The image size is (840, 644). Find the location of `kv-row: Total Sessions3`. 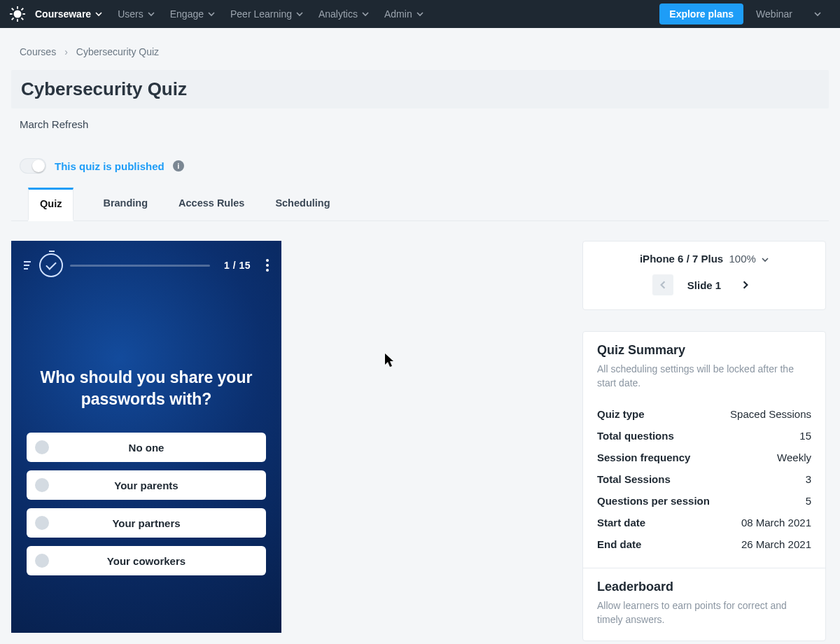

kv-row: Total Sessions3 is located at coordinates (704, 479).